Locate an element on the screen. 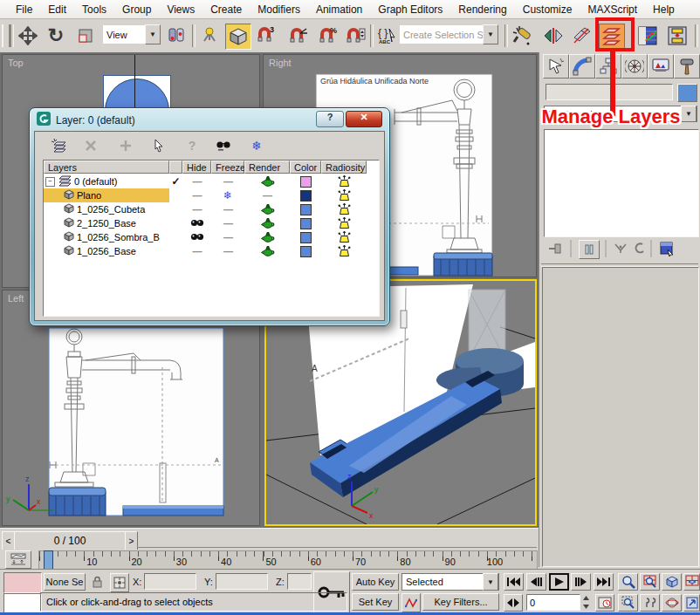 Image resolution: width=700 pixels, height=615 pixels. layer-row-1_0256_sombra_b: 1_0256_Sombra_B— is located at coordinates (211, 237).